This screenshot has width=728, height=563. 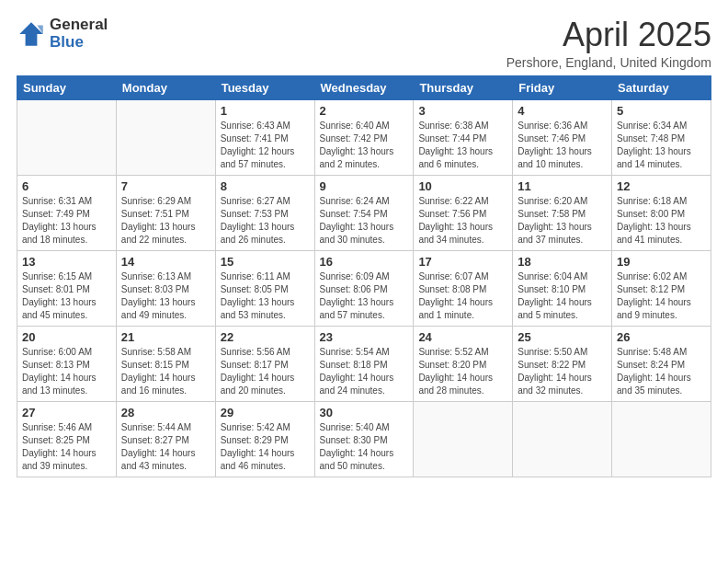 I want to click on calendar-cell: 17Sunrise: 6:07 AM Sunset: 8:08 PM Dayli…, so click(x=463, y=288).